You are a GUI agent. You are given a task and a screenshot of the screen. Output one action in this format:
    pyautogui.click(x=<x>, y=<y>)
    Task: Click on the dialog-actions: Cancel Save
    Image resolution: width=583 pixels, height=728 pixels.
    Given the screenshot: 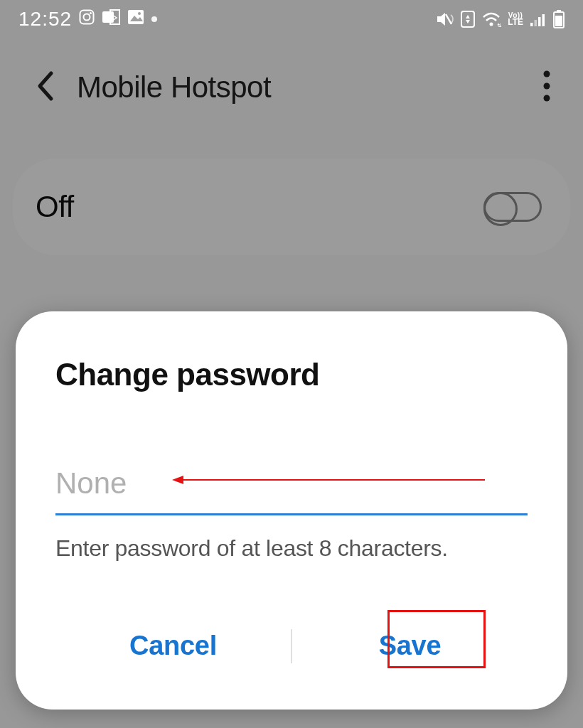 What is the action you would take?
    pyautogui.click(x=292, y=644)
    